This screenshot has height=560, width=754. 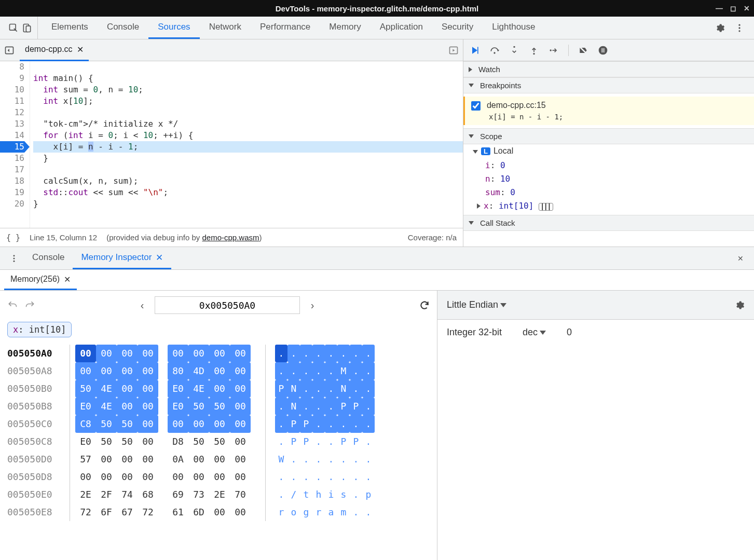 I want to click on scope-var: sum: 0, so click(x=617, y=193).